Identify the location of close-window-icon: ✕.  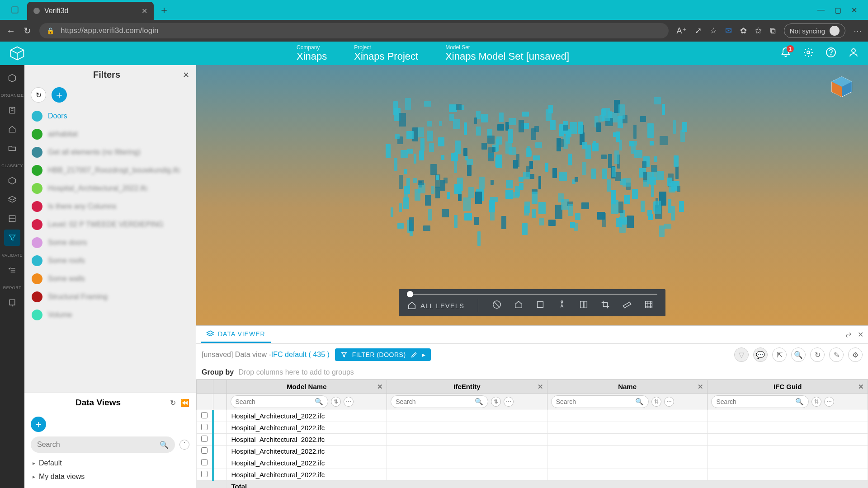
(854, 10).